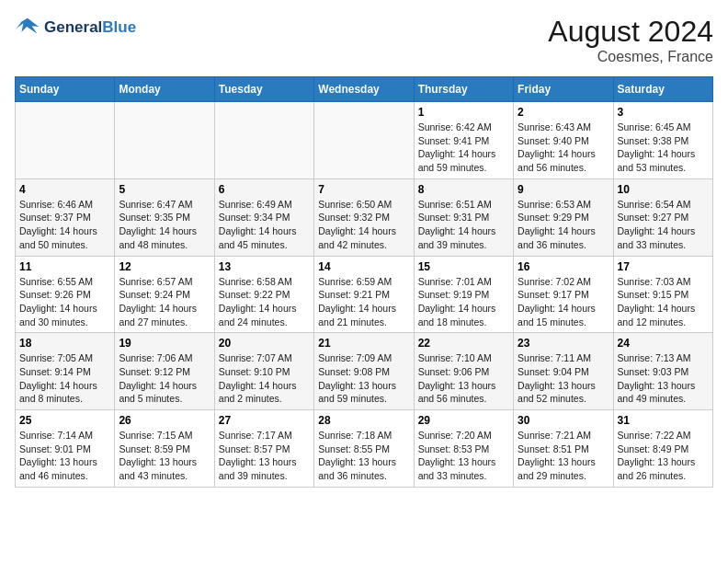 The height and width of the screenshot is (563, 728). I want to click on day-info: Sunrise: 6:50 AM Sunset: 9:32 PM Dayligh…, so click(364, 224).